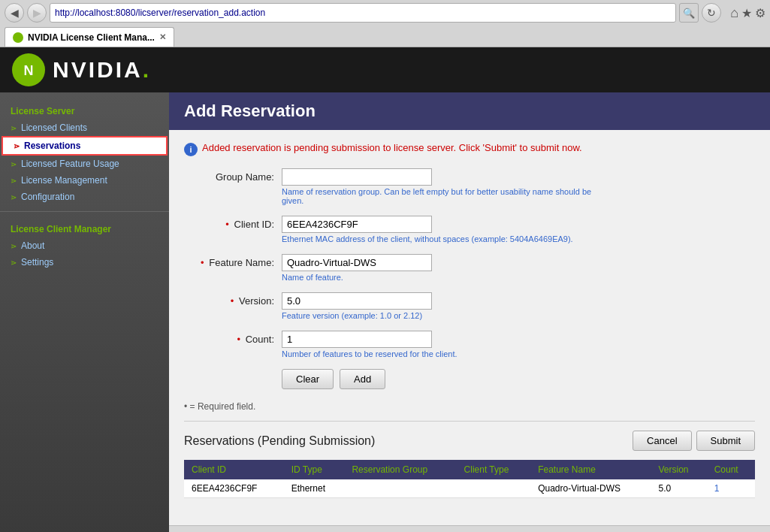  Describe the element at coordinates (357, 340) in the screenshot. I see `count-input` at that location.